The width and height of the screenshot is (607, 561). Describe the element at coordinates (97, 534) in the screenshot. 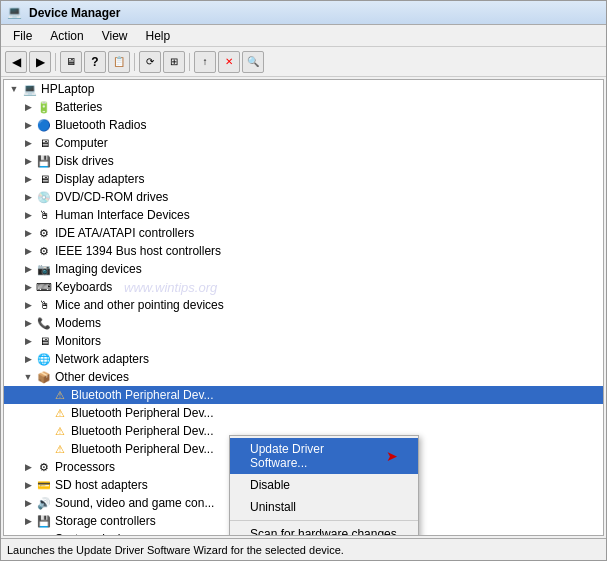

I see `label-system: System devices` at that location.